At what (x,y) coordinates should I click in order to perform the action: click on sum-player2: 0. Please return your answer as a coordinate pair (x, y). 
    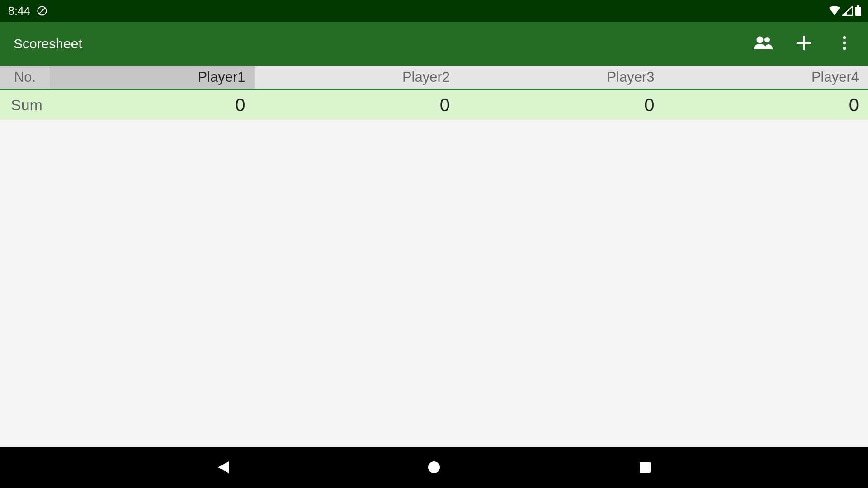
    Looking at the image, I should click on (357, 105).